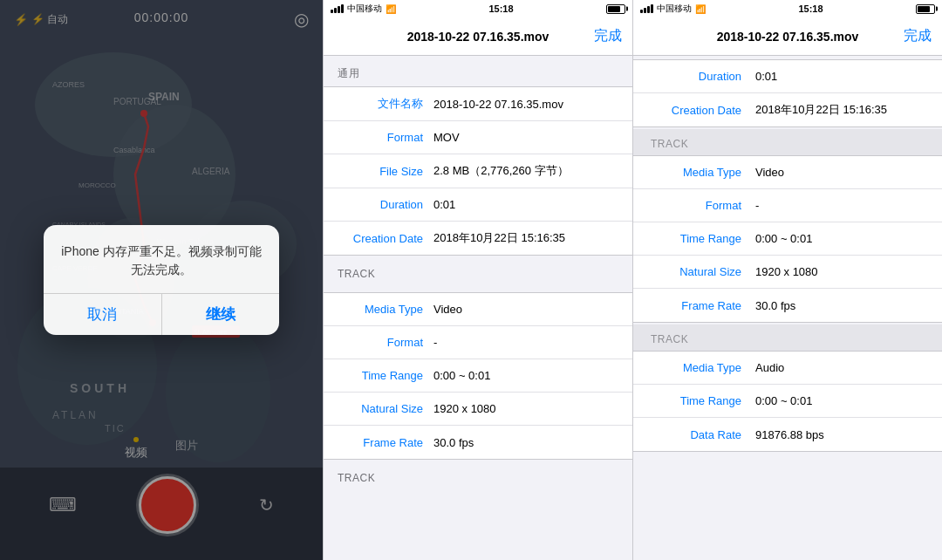 The width and height of the screenshot is (942, 560). What do you see at coordinates (526, 375) in the screenshot?
I see `track1-value-timerange: 0:00 ~ 0:01` at bounding box center [526, 375].